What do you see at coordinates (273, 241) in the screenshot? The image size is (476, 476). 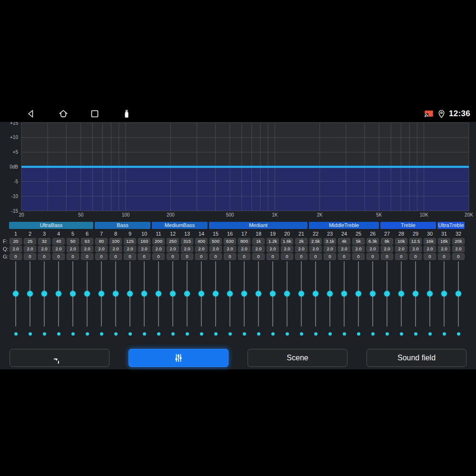 I see `freq-value-box: 1.2k` at bounding box center [273, 241].